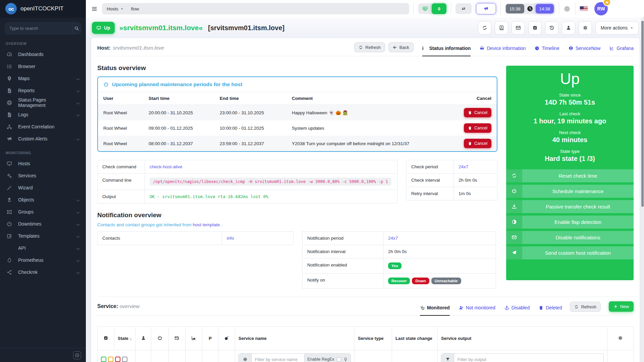 This screenshot has height=362, width=644. Describe the element at coordinates (327, 358) in the screenshot. I see `regex-toggle: Enable RegEx` at that location.